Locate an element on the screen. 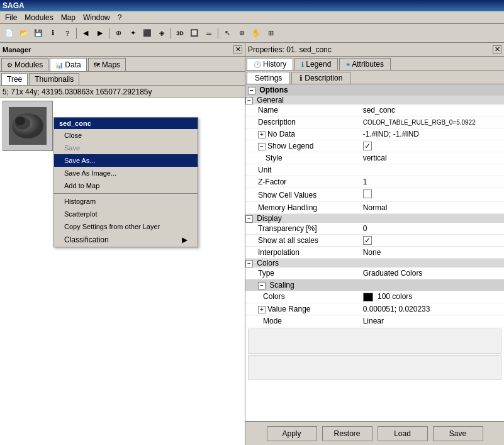 Image resolution: width=504 pixels, height=445 pixels. display-collapse-icon: − is located at coordinates (249, 219).